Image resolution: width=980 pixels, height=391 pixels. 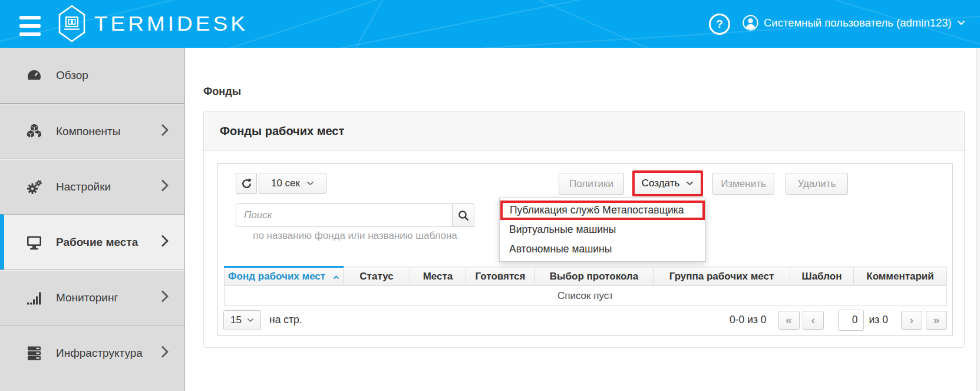 I want to click on search-input, so click(x=344, y=215).